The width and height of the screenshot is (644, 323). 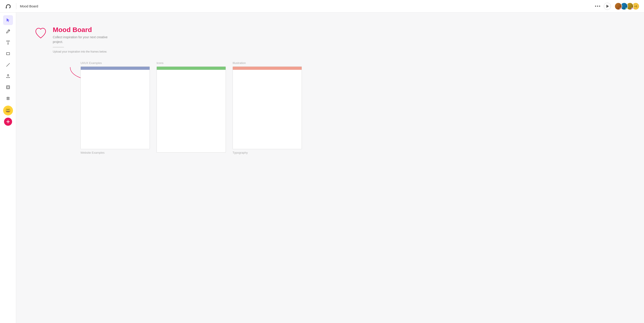 I want to click on logo, so click(x=8, y=6).